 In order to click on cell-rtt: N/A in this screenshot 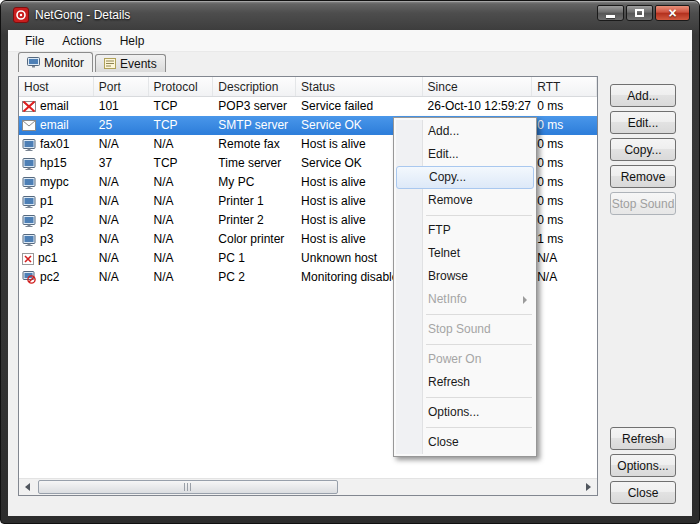, I will do `click(564, 278)`.